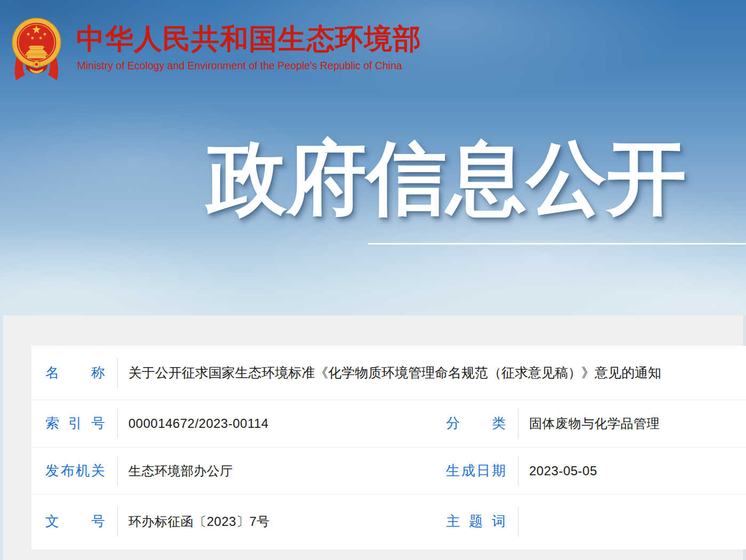  I want to click on cell-issuer: 发布机关 生态环境部办公厅, so click(230, 471).